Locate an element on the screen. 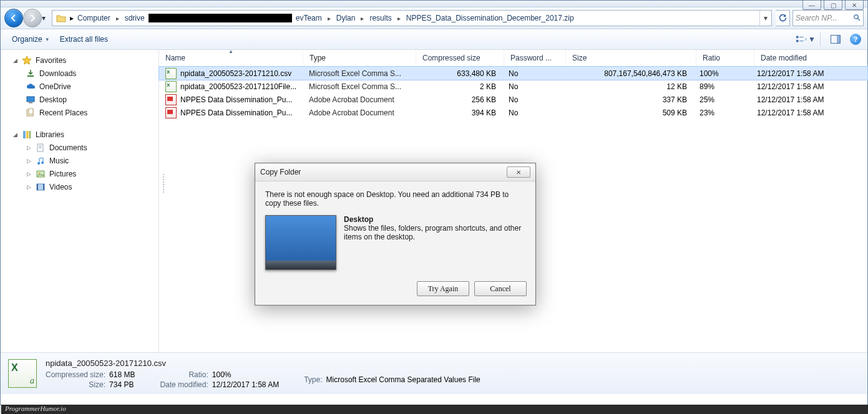  crumb-evteam: evTeam is located at coordinates (309, 18).